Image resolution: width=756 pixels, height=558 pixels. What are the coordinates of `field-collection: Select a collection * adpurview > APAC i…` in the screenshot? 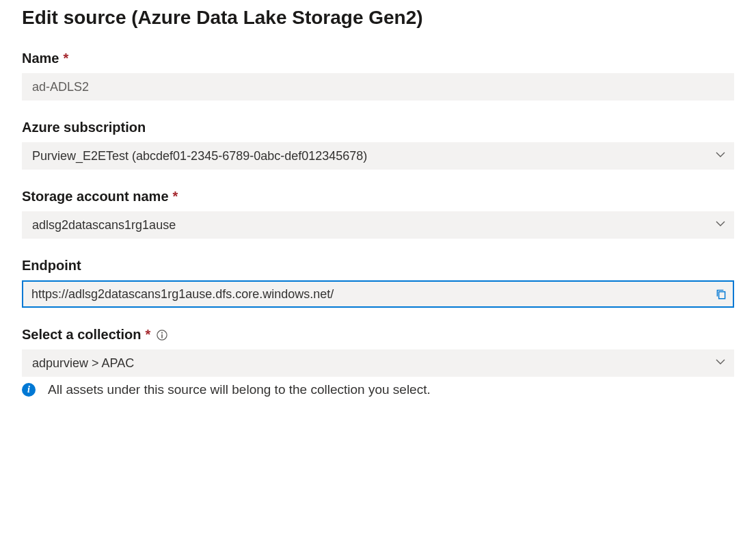 It's located at (378, 362).